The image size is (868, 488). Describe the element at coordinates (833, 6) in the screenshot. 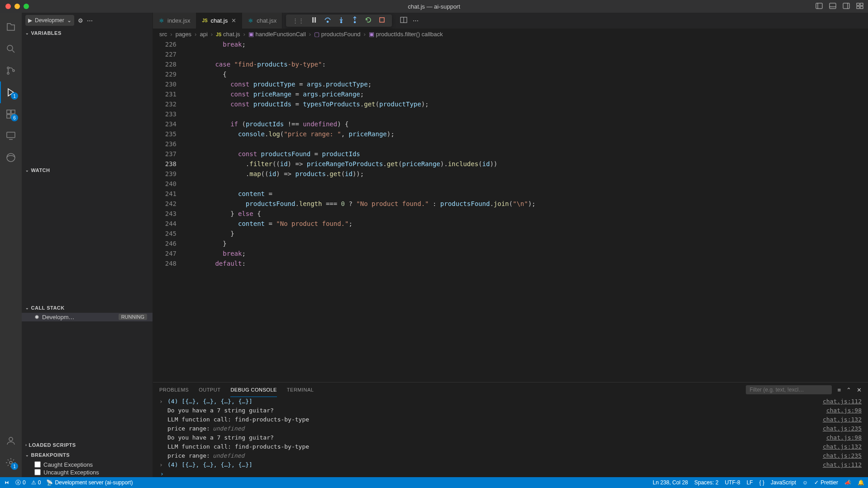

I see `toggle-panel-bot-icon` at that location.